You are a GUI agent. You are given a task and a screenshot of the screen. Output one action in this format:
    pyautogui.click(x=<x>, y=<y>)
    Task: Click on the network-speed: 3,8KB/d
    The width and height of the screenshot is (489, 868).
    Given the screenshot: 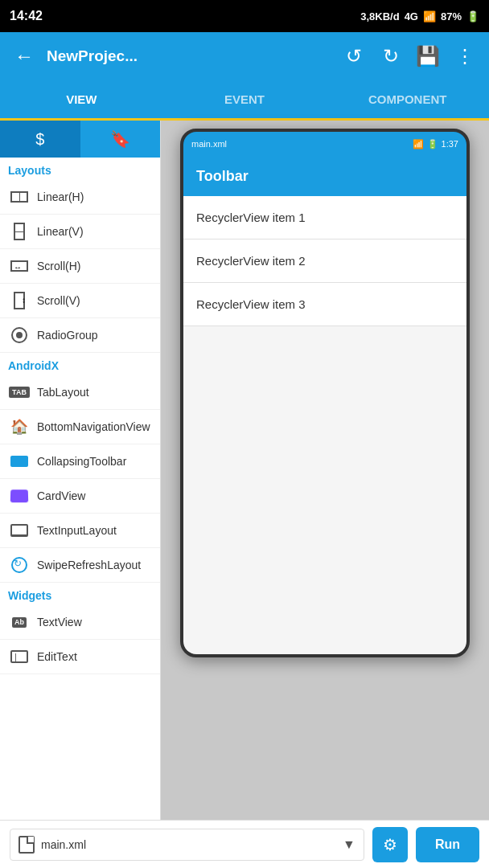 What is the action you would take?
    pyautogui.click(x=380, y=16)
    